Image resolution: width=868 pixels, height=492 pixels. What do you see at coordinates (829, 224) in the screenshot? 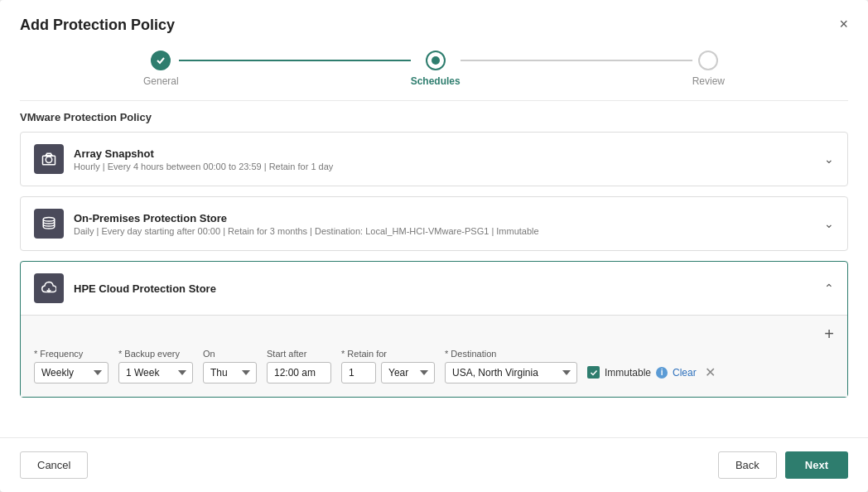
I see `on-premises-chevron-icon: ⌄` at bounding box center [829, 224].